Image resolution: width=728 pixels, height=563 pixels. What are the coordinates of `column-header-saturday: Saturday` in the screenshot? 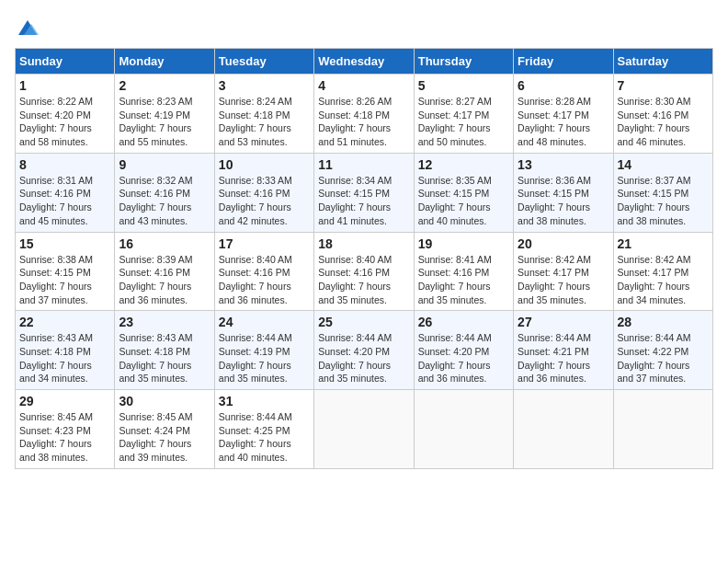 It's located at (663, 62).